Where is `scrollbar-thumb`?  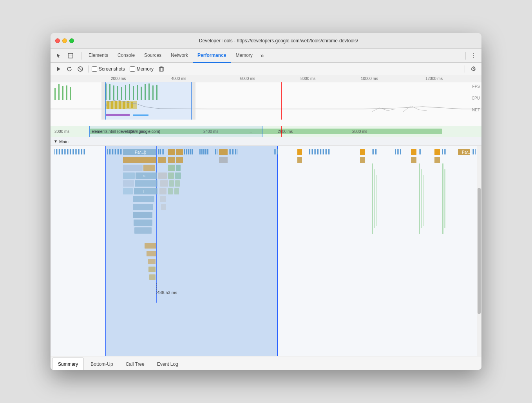 scrollbar-thumb is located at coordinates (479, 251).